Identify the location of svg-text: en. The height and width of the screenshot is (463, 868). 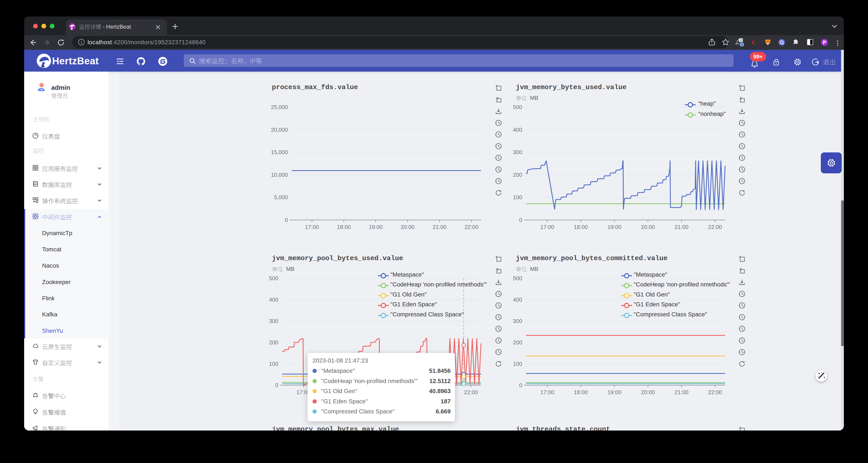
(737, 43).